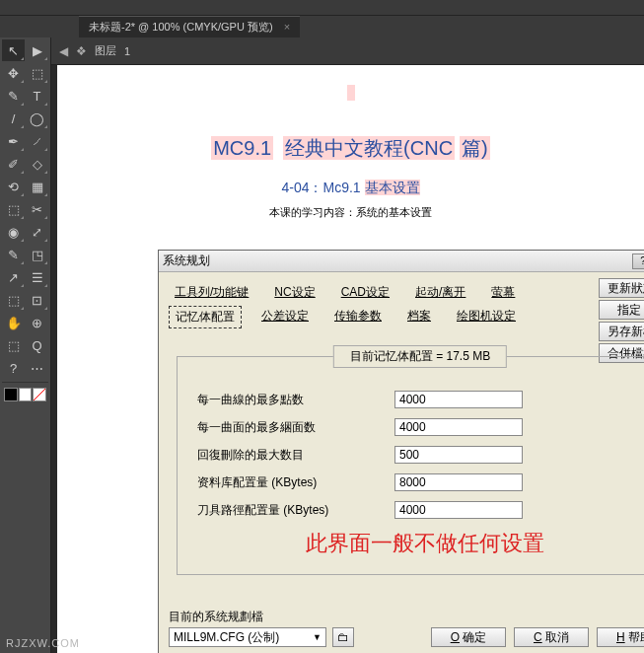 This screenshot has width=644, height=653. What do you see at coordinates (39, 395) in the screenshot?
I see `swatch-none` at bounding box center [39, 395].